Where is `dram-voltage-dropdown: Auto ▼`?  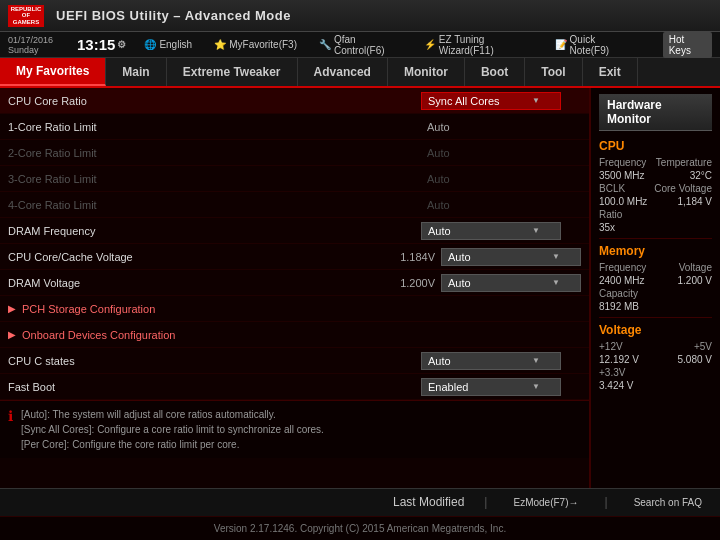
dram-voltage-dropdown: Auto ▼ is located at coordinates (511, 283).